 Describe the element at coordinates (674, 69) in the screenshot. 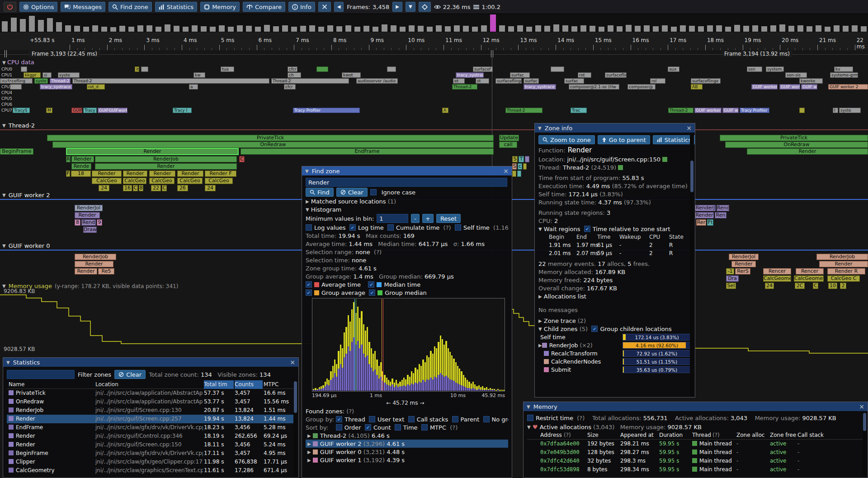

I see `cpu-segment: aux` at that location.